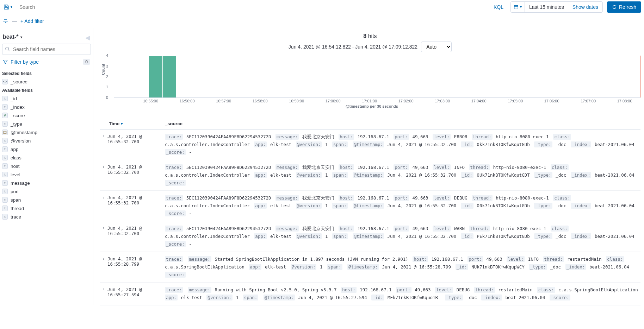 The width and height of the screenshot is (644, 329). I want to click on dash-icon: —, so click(14, 21).